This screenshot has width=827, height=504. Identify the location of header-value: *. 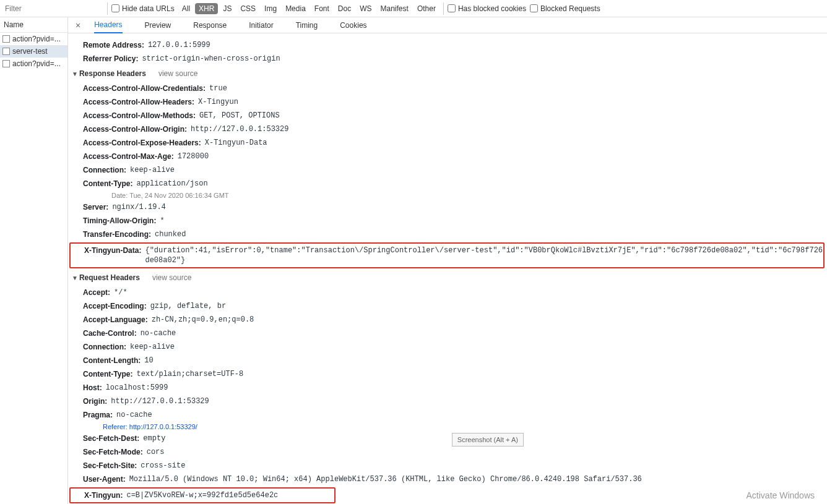
(162, 221).